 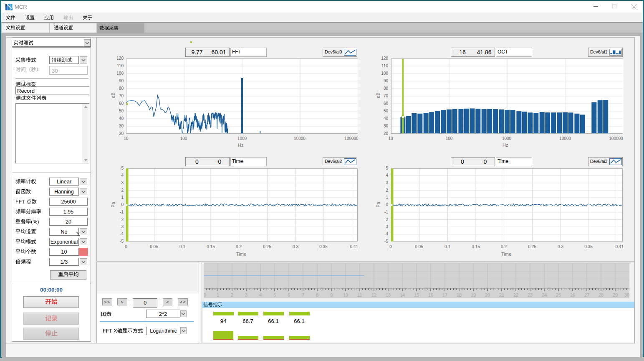 What do you see at coordinates (274, 295) in the screenshot?
I see `svg-text: 5` at bounding box center [274, 295].